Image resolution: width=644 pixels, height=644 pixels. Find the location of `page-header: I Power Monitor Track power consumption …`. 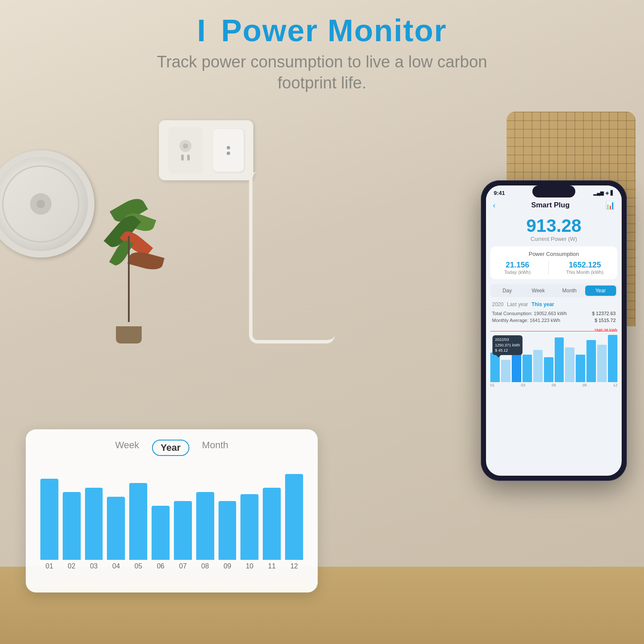

page-header: I Power Monitor Track power consumption … is located at coordinates (322, 53).